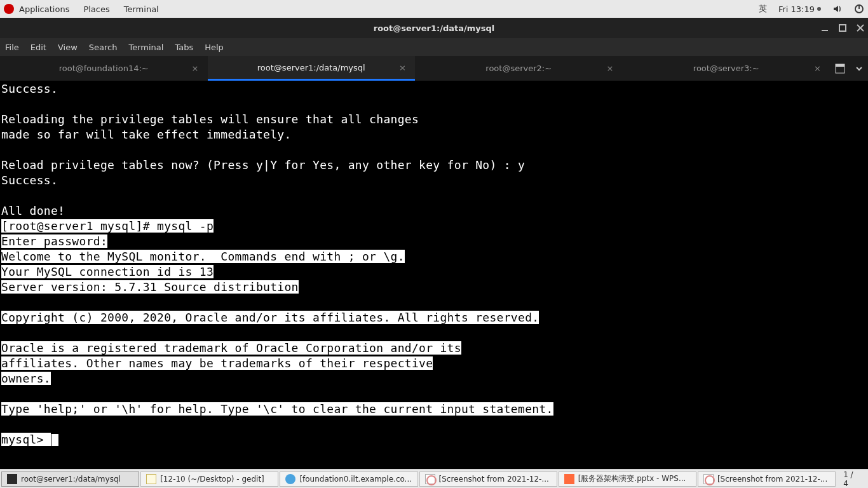 The height and width of the screenshot is (488, 868). I want to click on clock-label: Fri 13:19, so click(797, 9).